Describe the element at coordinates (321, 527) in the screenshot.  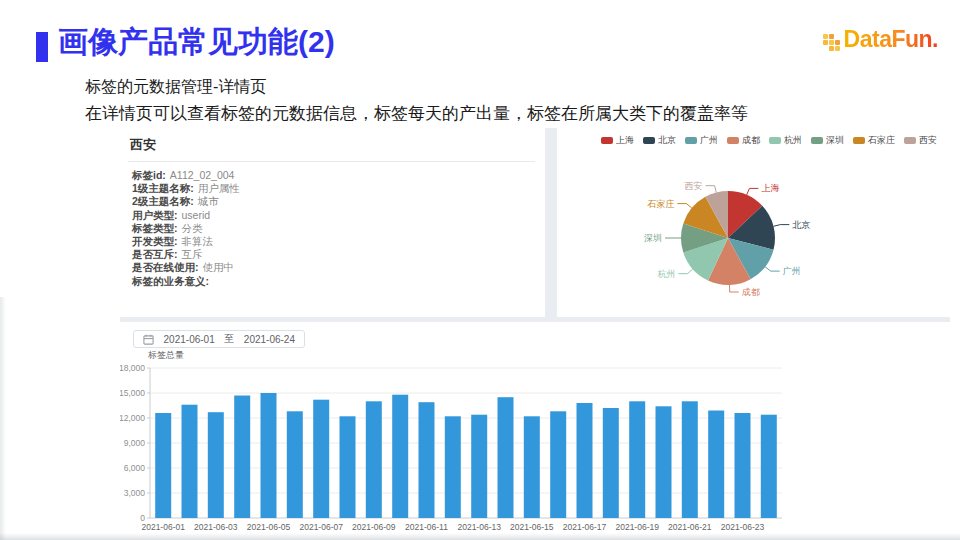
I see `x-tick-label: 2021-06-07` at that location.